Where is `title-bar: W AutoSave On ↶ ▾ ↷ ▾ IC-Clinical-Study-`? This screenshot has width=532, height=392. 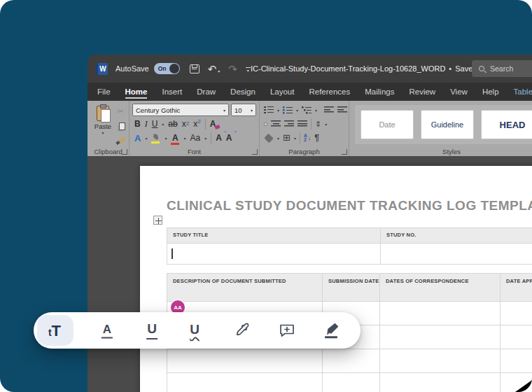
title-bar: W AutoSave On ↶ ▾ ↷ ▾ IC-Clinical-Study- is located at coordinates (309, 69).